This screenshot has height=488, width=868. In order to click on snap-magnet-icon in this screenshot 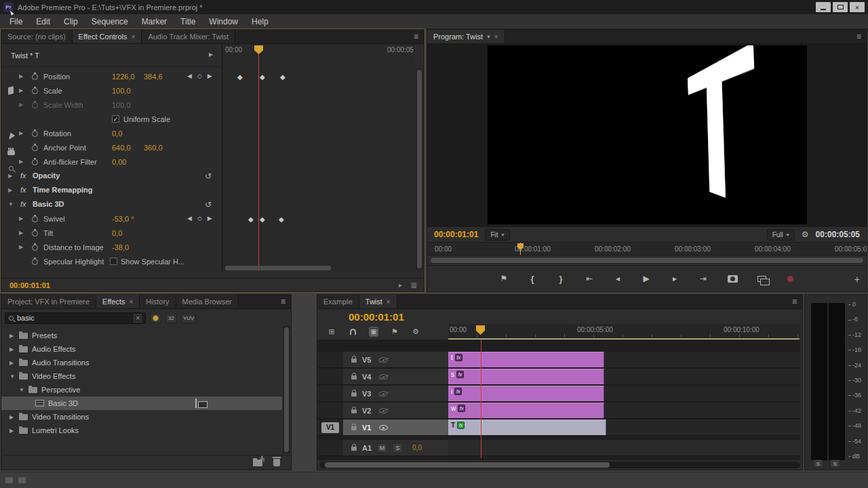, I will do `click(353, 332)`.